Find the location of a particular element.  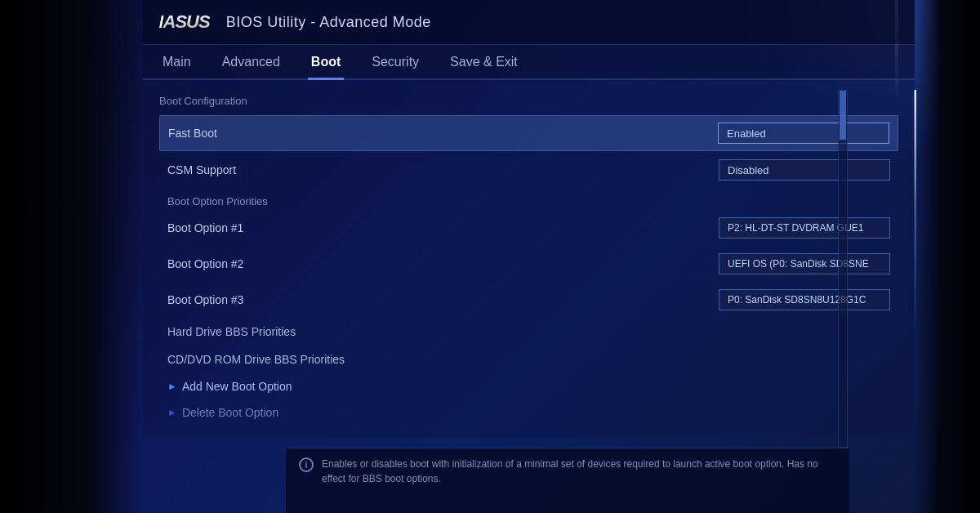

tab-advanced: Advanced is located at coordinates (252, 62).